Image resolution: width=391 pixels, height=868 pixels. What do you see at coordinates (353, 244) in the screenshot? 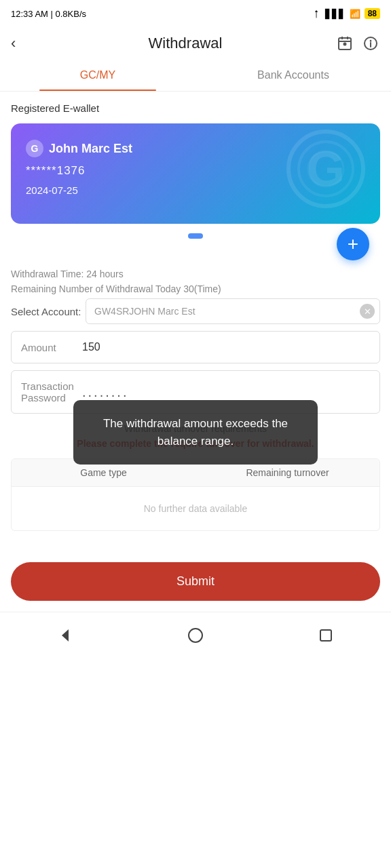
I see `add-account-fab: +` at bounding box center [353, 244].